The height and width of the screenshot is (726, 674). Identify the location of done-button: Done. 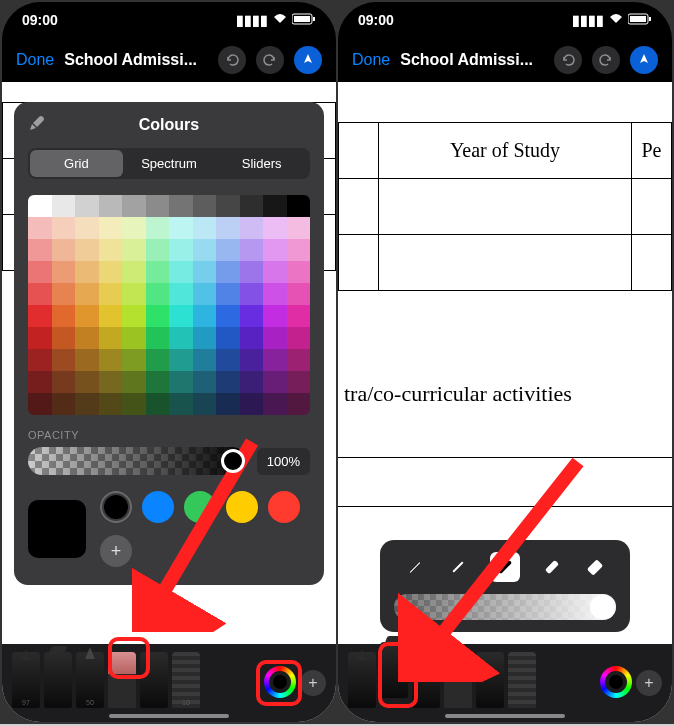
(371, 60).